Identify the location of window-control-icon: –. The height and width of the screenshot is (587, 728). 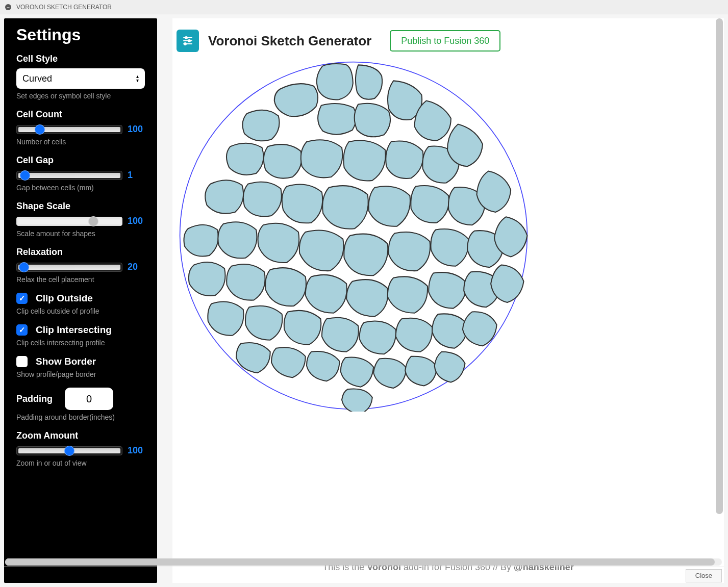
(8, 7).